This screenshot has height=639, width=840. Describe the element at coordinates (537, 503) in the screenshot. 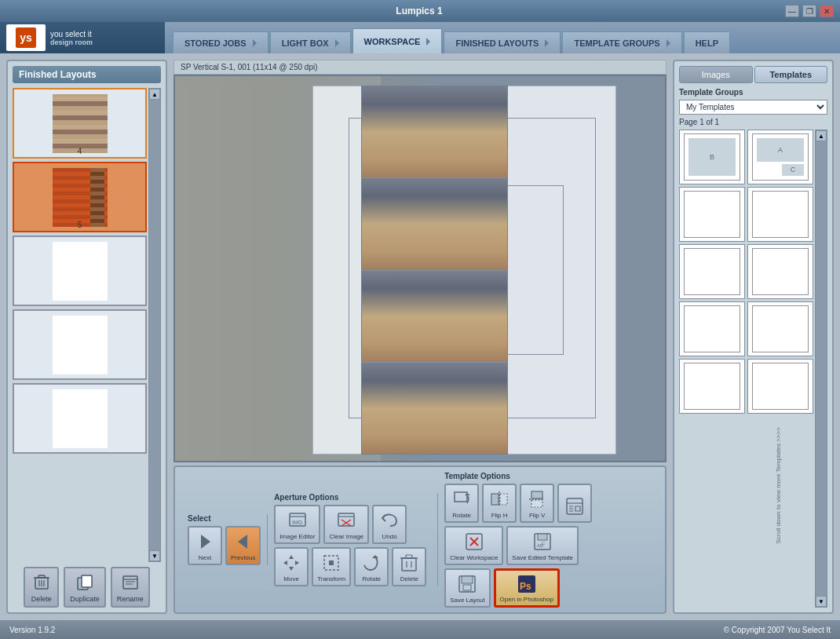

I see `flip-v-button: Flip V` at that location.